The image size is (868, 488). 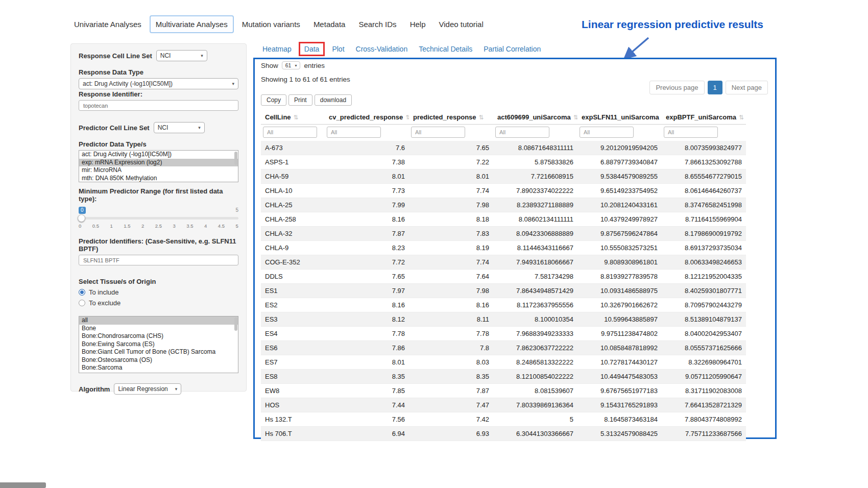 I want to click on tissue-option-bone-chondrosarcoma-chs: Bone:Chondrosarcoma (CHS), so click(x=158, y=336).